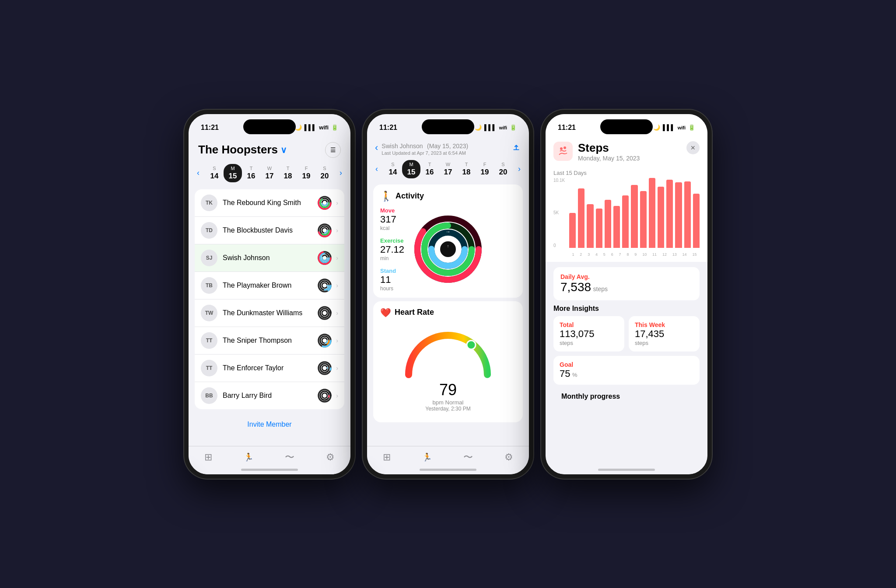  What do you see at coordinates (559, 180) in the screenshot?
I see `p3-y-max: 10.1K` at bounding box center [559, 180].